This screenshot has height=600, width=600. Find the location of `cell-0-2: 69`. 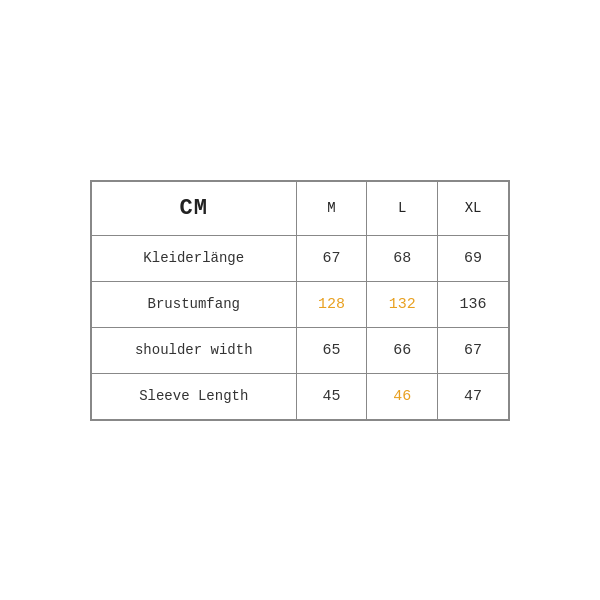

cell-0-2: 69 is located at coordinates (474, 258).